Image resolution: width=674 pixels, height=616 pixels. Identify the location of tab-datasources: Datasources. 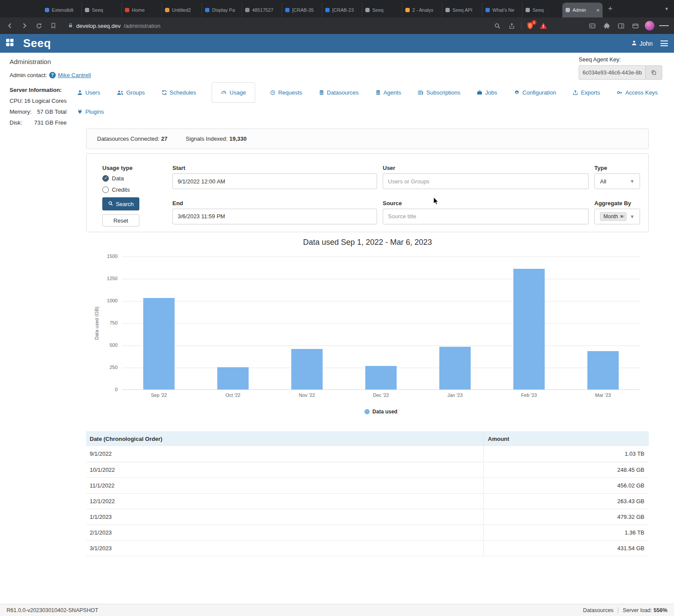
(339, 92).